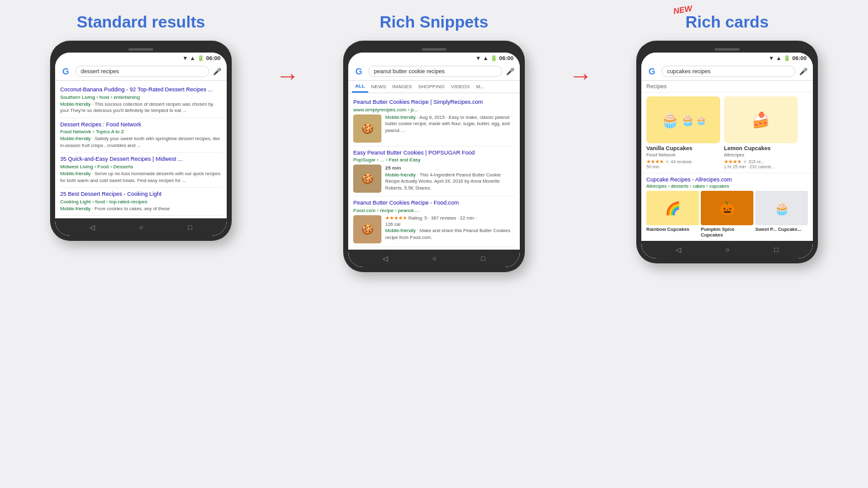 The image size is (868, 488). What do you see at coordinates (727, 138) in the screenshot?
I see `column-cards: NEW Rich cards ▼ ▲ 🔋 06:00 G cupcak` at bounding box center [727, 138].